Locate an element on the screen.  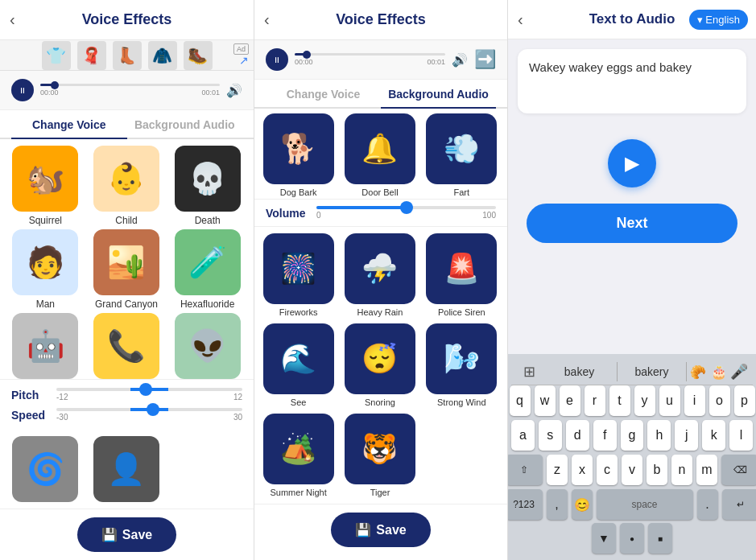
panel2-tab-background-audio: Background Audio is located at coordinates (438, 93).